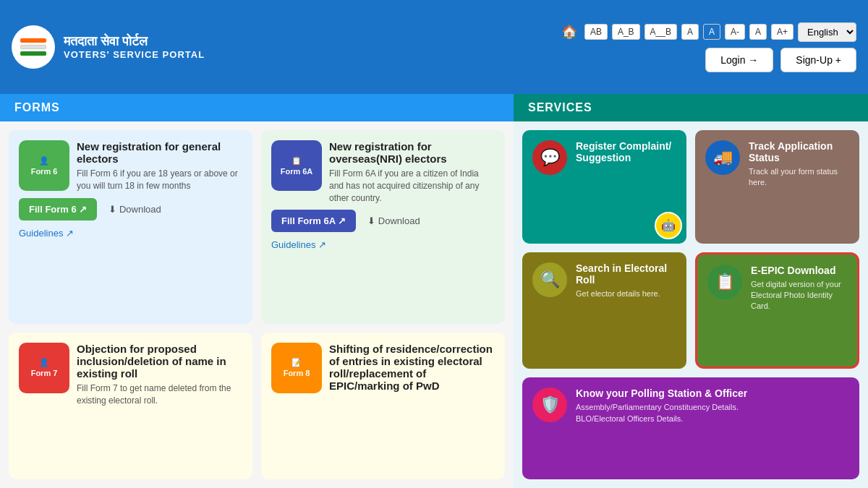 This screenshot has width=868, height=488. I want to click on form8-info: Shifting of residence/correction of entr…, so click(412, 369).